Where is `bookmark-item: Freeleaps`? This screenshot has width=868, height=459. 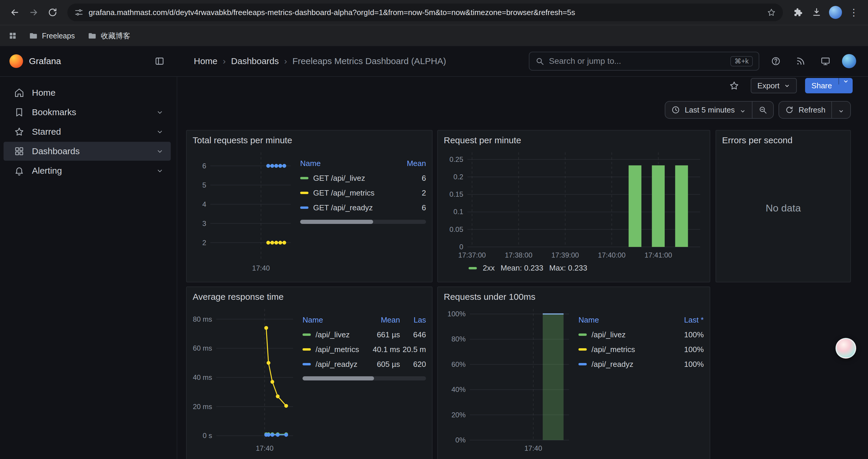
bookmark-item: Freeleaps is located at coordinates (52, 36).